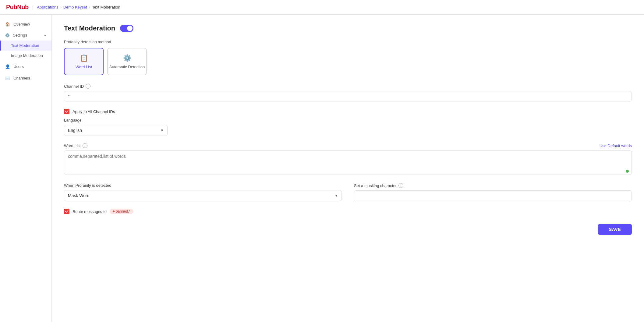  What do you see at coordinates (94, 111) in the screenshot?
I see `apply-all-label: Apply to All Channel IDs` at bounding box center [94, 111].